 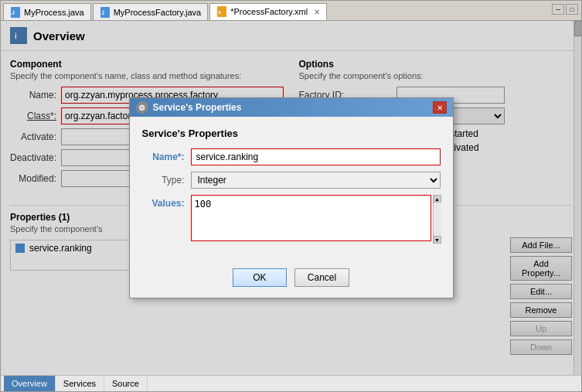 I want to click on minimize-button: ─, so click(x=558, y=9).